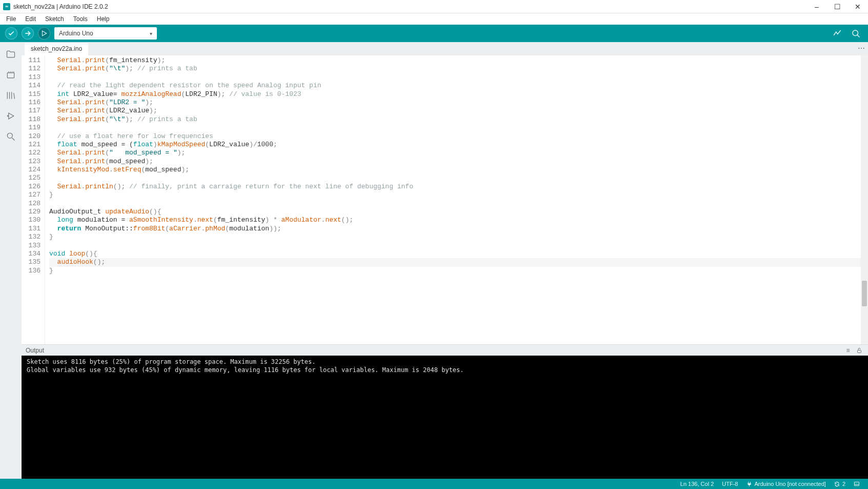  I want to click on code-line: Serial.print(mod_speed);, so click(455, 162).